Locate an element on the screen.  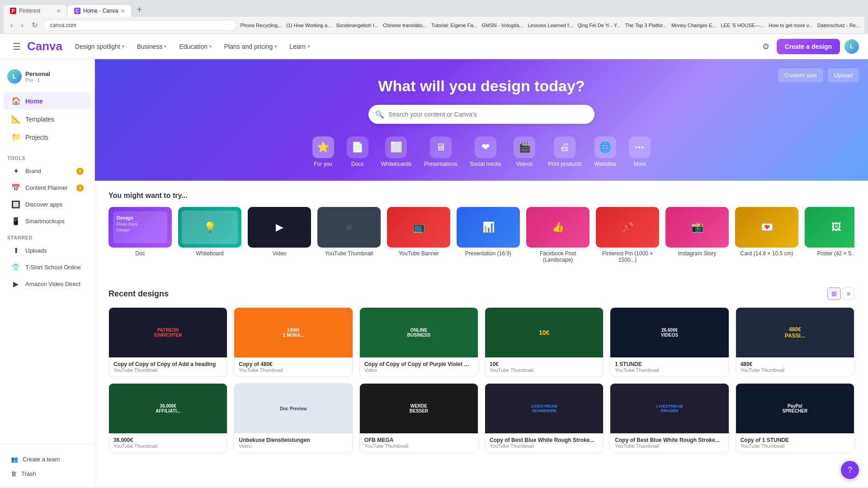
address-bar: canva.com is located at coordinates (140, 25).